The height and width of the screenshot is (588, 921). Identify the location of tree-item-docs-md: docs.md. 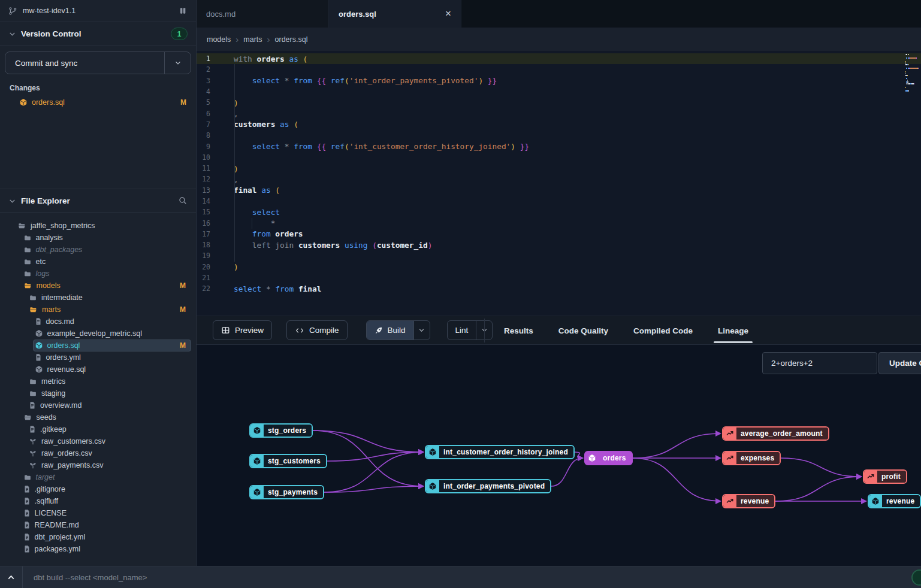
(98, 322).